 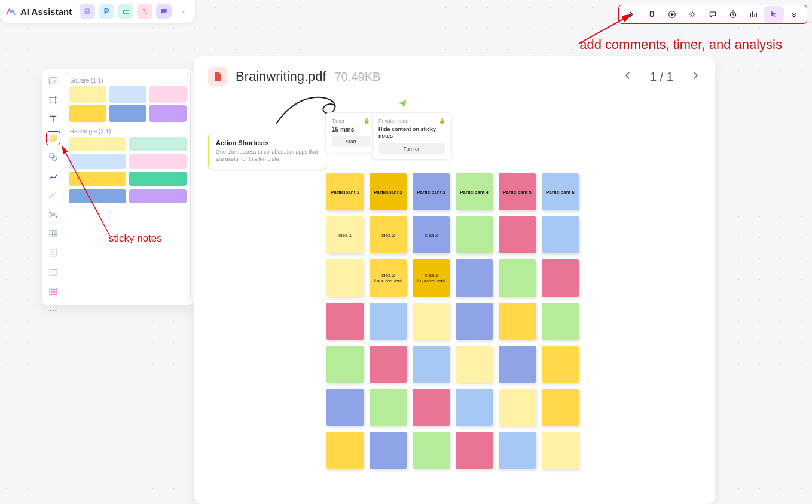 I want to click on table-icon, so click(x=53, y=234).